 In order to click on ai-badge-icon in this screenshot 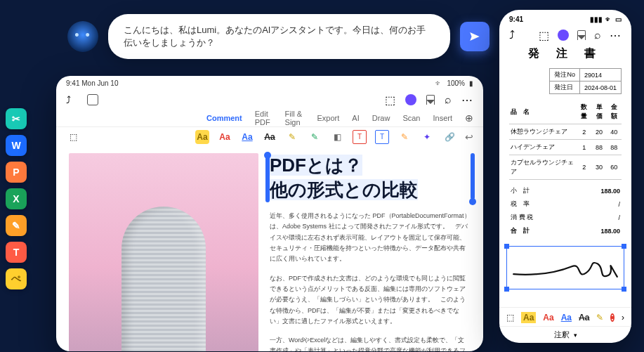, I will do `click(411, 100)`.